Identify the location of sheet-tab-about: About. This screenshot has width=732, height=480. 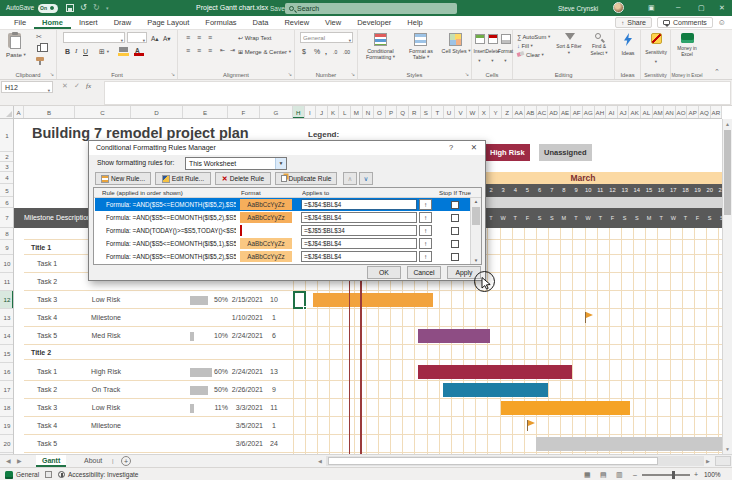
(93, 461).